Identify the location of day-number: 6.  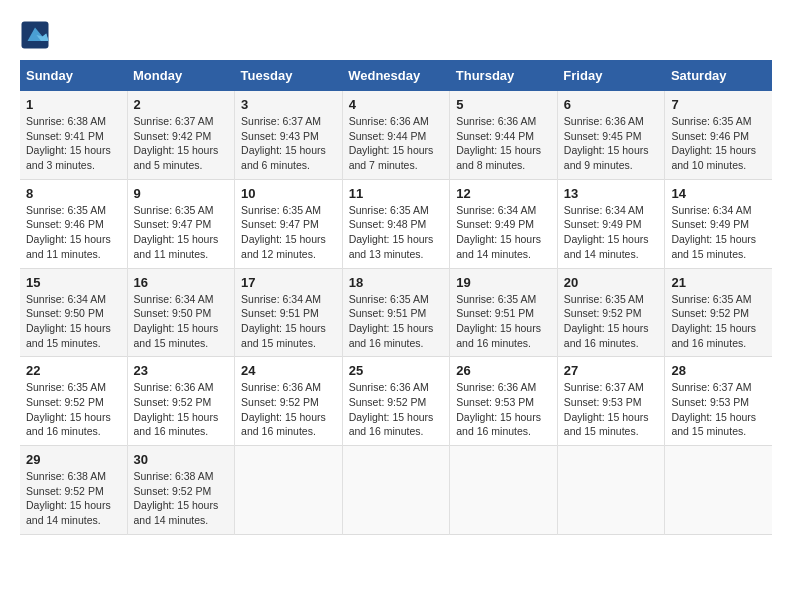
(612, 104).